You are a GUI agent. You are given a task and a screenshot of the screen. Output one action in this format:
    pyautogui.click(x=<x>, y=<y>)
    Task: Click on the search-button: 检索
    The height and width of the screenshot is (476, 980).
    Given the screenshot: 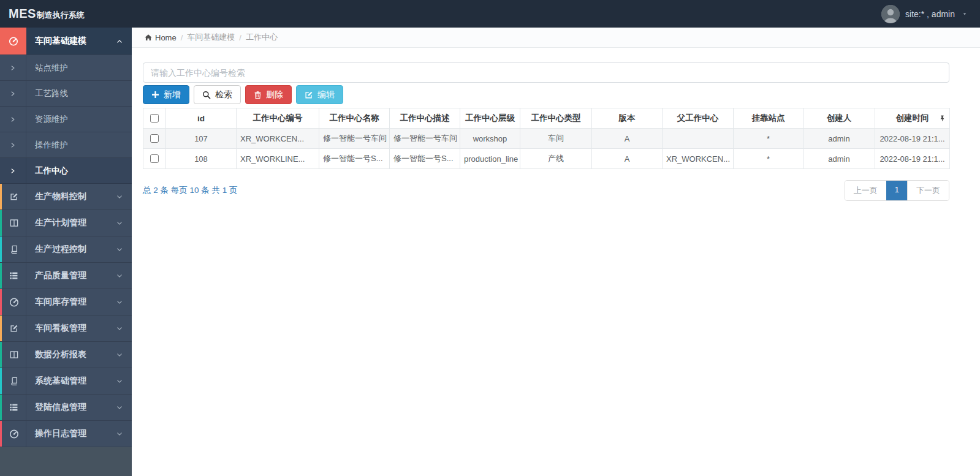 What is the action you would take?
    pyautogui.click(x=217, y=94)
    